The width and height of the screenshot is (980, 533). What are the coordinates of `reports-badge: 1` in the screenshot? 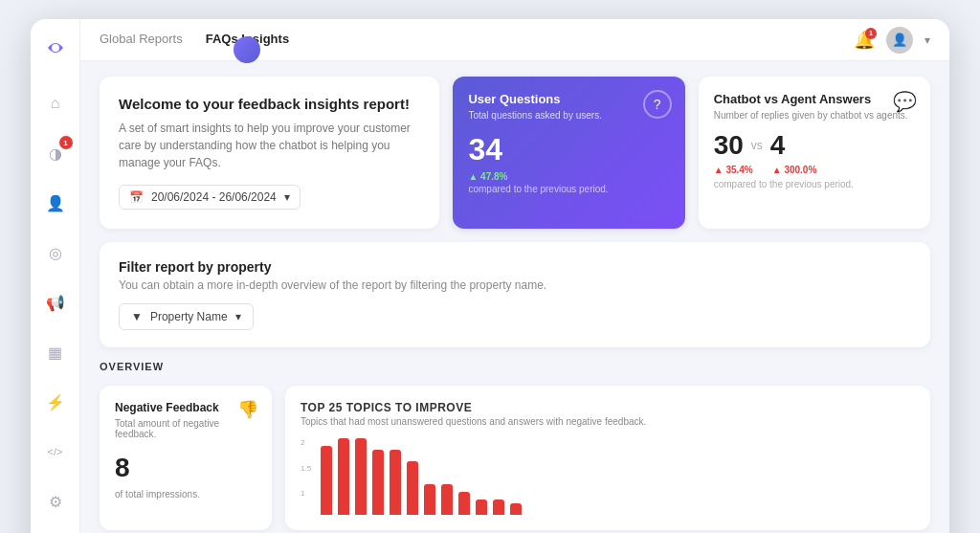 It's located at (66, 143).